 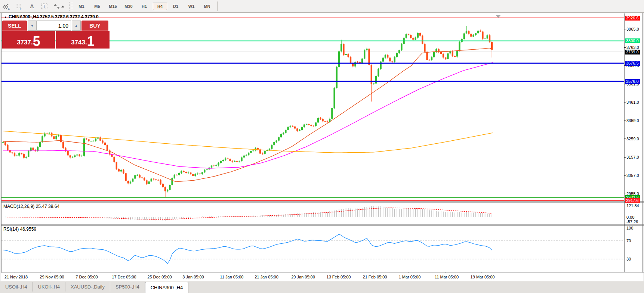 I want to click on timeframe-button-mn: MN, so click(x=207, y=6).